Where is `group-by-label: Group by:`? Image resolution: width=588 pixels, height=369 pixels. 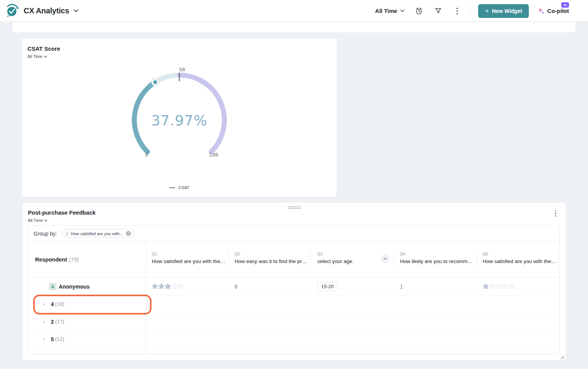
group-by-label: Group by: is located at coordinates (45, 234).